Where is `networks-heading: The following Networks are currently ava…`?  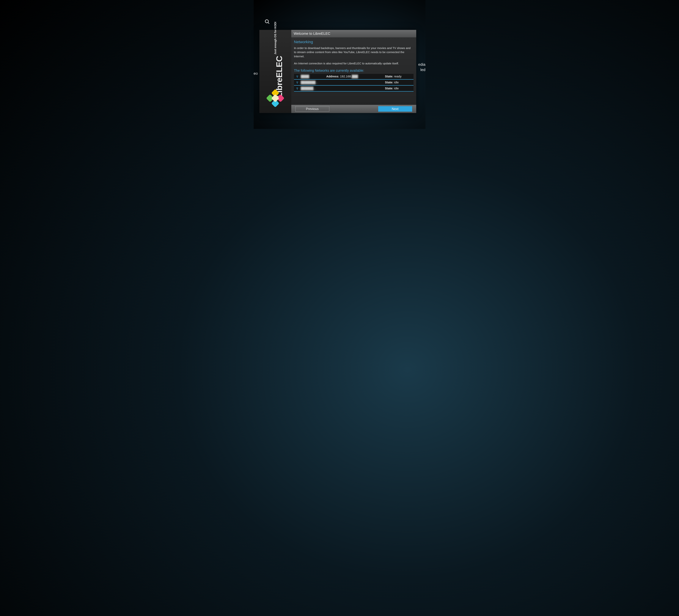
networks-heading: The following Networks are currently ava… is located at coordinates (354, 71).